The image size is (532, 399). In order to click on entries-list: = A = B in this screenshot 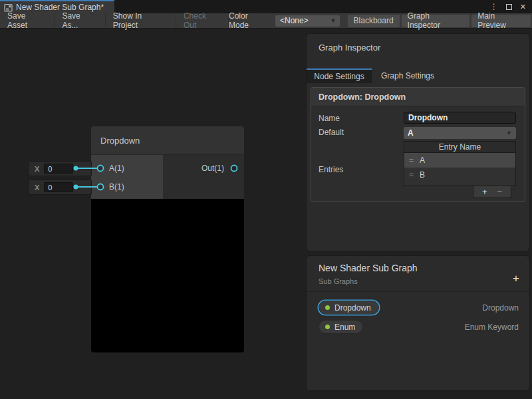, I will do `click(460, 170)`.